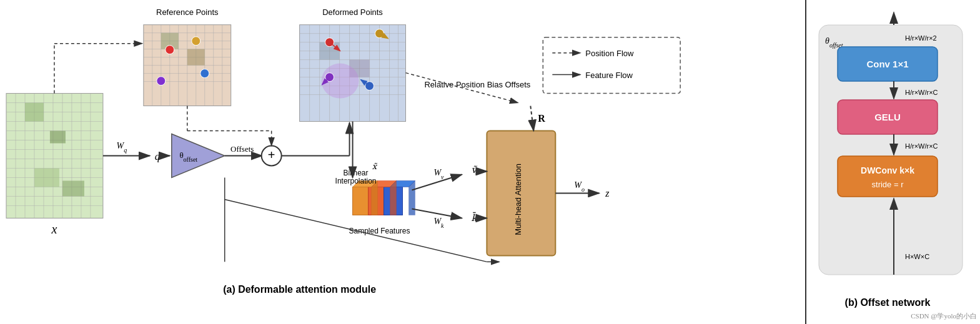 Image resolution: width=980 pixels, height=324 pixels. Describe the element at coordinates (944, 316) in the screenshot. I see `watermark: CSDN @学yolo的小白` at that location.